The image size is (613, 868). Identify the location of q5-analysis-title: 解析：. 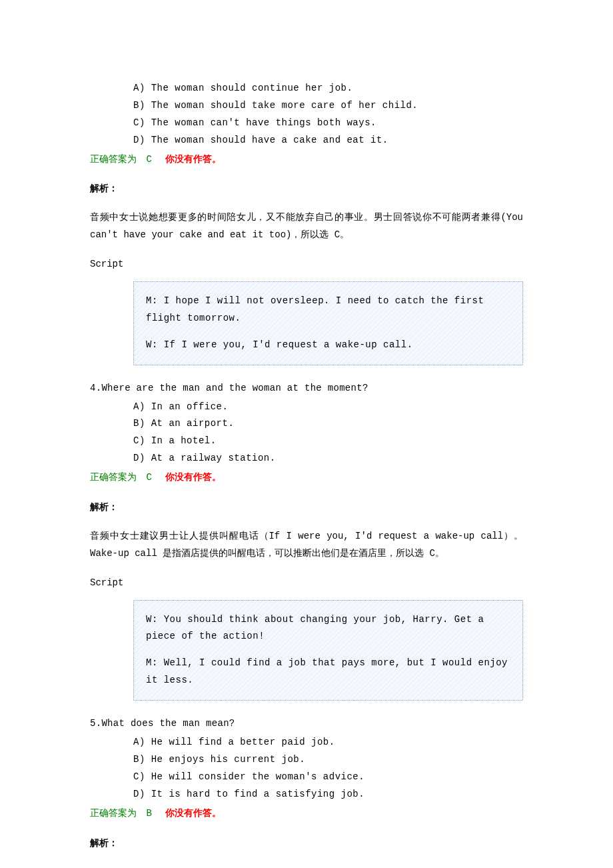
(306, 843).